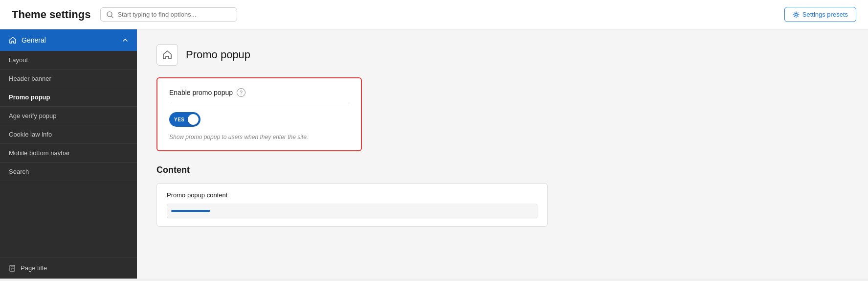 The width and height of the screenshot is (868, 281). I want to click on sidebar-item-cookie-law: Cookie law info, so click(68, 135).